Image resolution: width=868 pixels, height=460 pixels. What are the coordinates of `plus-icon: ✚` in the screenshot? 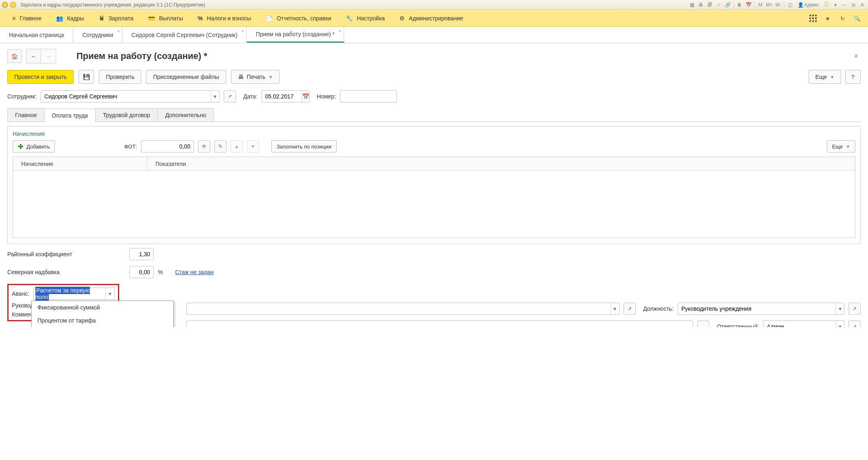 It's located at (20, 146).